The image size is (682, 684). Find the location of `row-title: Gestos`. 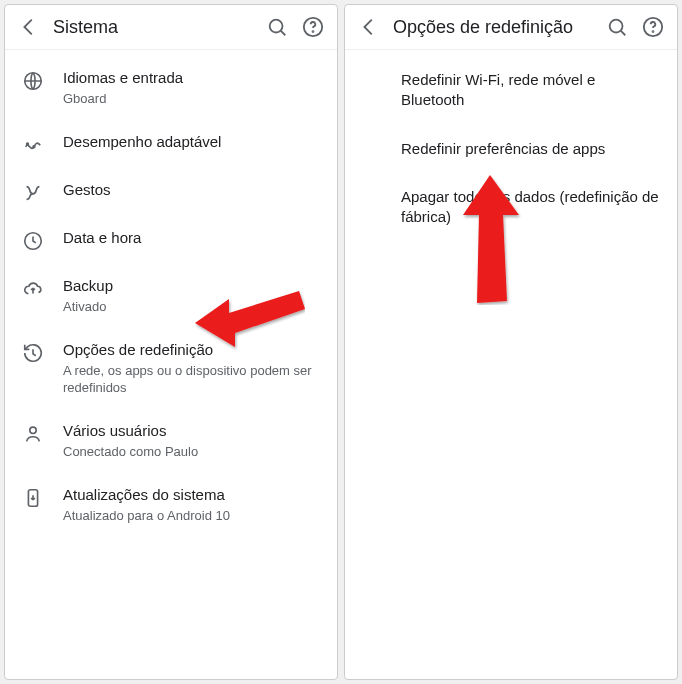

row-title: Gestos is located at coordinates (192, 190).